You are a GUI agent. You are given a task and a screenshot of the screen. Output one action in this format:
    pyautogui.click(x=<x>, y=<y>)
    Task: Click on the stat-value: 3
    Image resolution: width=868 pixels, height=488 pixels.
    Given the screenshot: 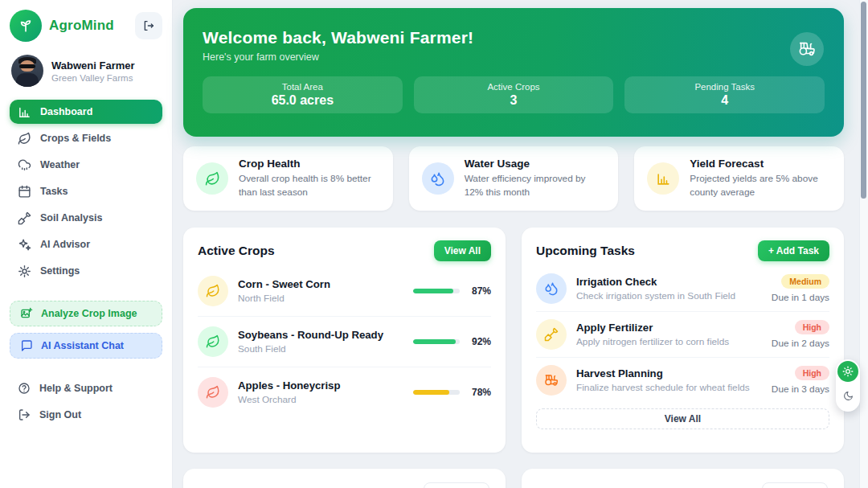 What is the action you would take?
    pyautogui.click(x=514, y=100)
    